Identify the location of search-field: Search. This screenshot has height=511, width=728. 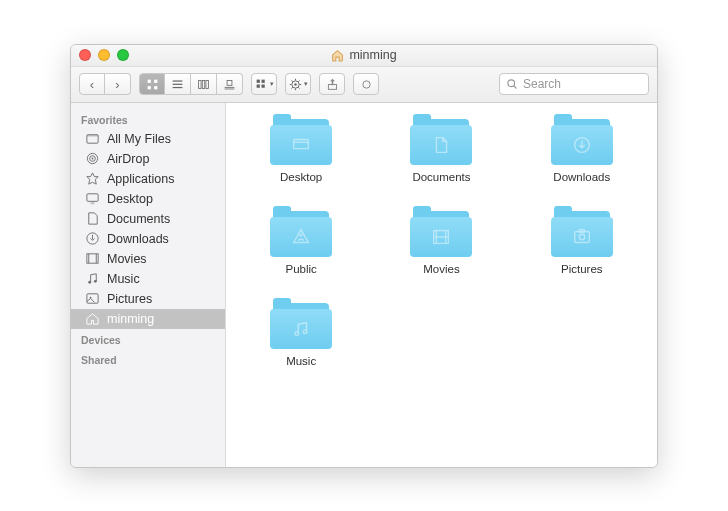
(574, 84).